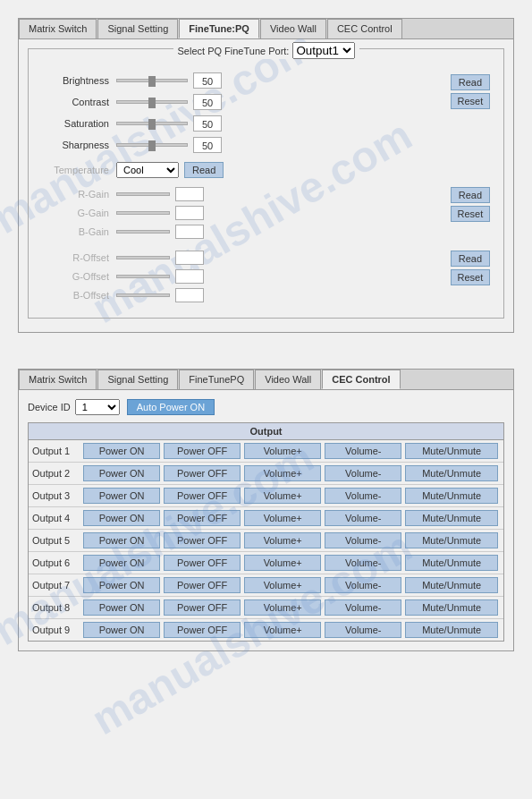 The image size is (532, 799). I want to click on r-offset-row: R-Offset, so click(241, 258).